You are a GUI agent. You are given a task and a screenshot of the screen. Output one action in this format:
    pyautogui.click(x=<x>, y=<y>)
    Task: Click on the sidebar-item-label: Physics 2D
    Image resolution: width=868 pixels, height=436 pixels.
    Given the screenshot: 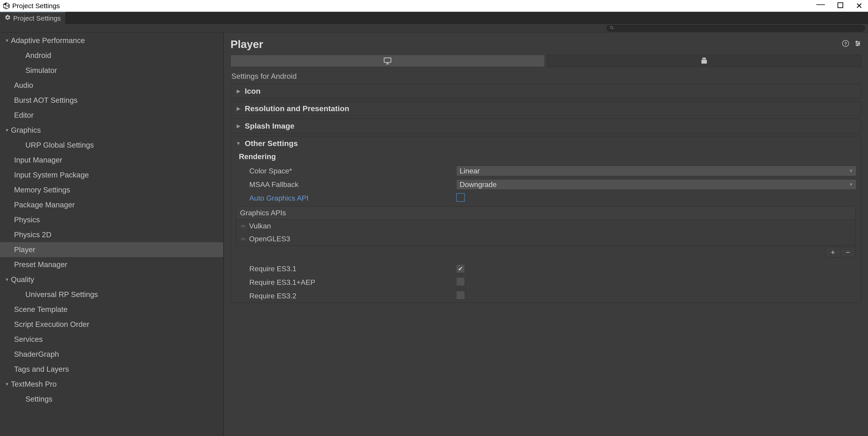 What is the action you would take?
    pyautogui.click(x=33, y=235)
    